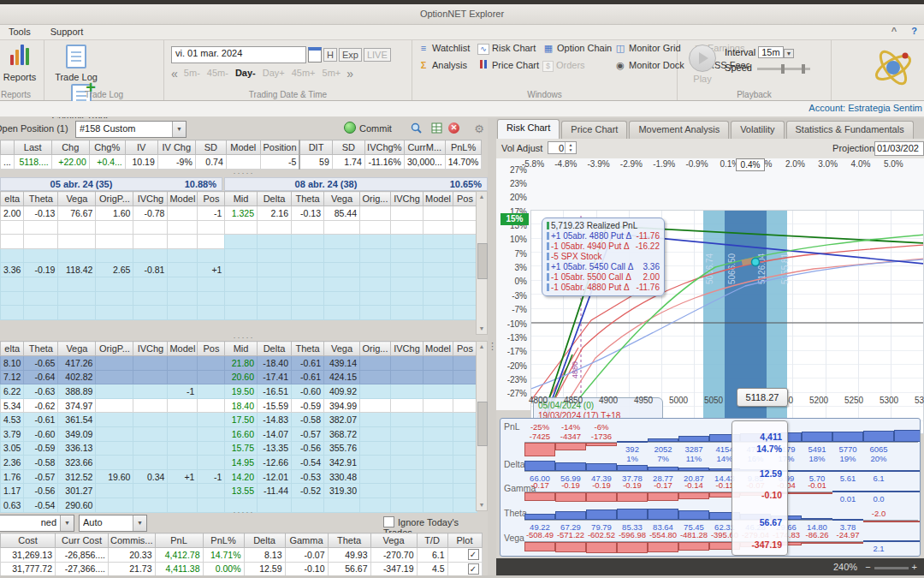 The height and width of the screenshot is (578, 924). I want to click on scrollbar-lower: ▲ ▼, so click(482, 426).